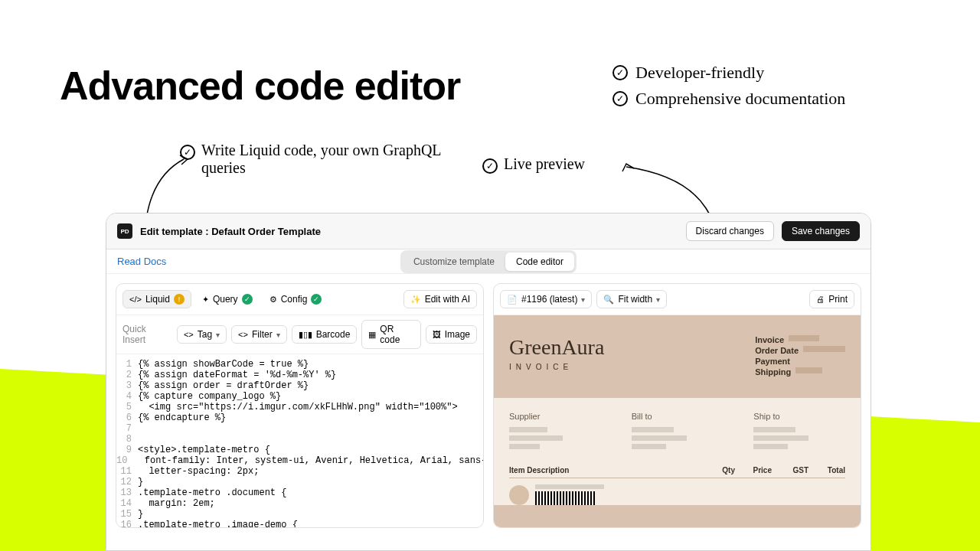 This screenshot has width=980, height=551. Describe the element at coordinates (452, 334) in the screenshot. I see `insert-image-button: 🖼Image` at that location.